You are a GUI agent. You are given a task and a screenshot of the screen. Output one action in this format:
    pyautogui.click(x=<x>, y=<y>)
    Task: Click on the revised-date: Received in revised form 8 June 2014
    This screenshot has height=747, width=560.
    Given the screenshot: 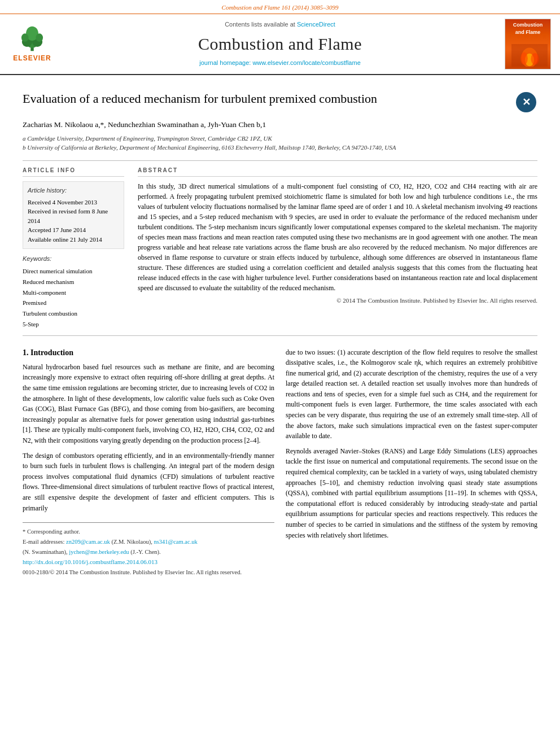 What is the action you would take?
    pyautogui.click(x=73, y=216)
    